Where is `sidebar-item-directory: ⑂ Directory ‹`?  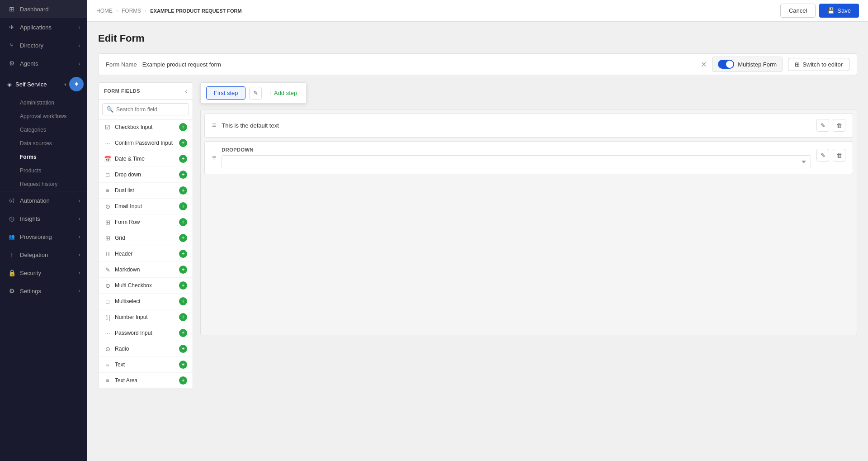
sidebar-item-directory: ⑂ Directory ‹ is located at coordinates (43, 45).